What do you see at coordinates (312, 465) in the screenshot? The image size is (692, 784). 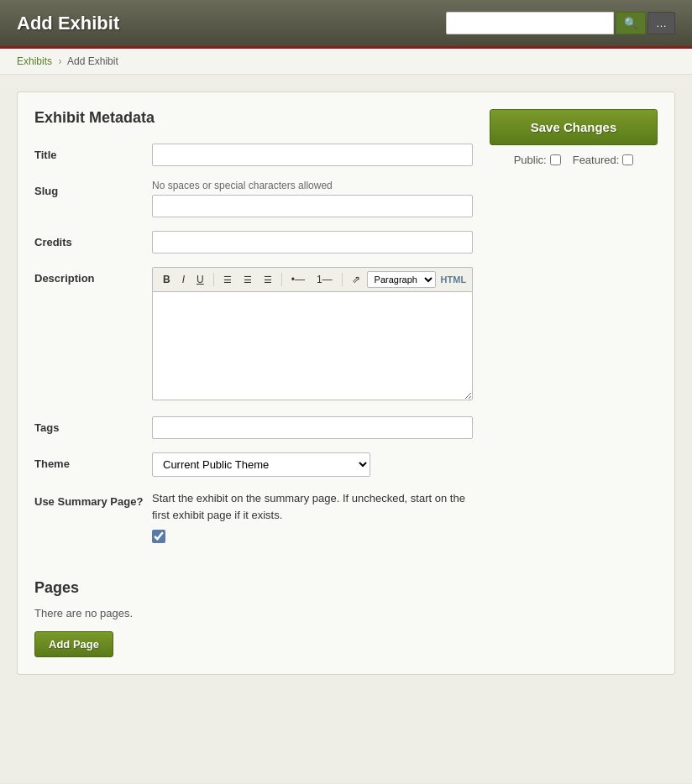 I see `theme-field: Current Public Theme Default Custom` at bounding box center [312, 465].